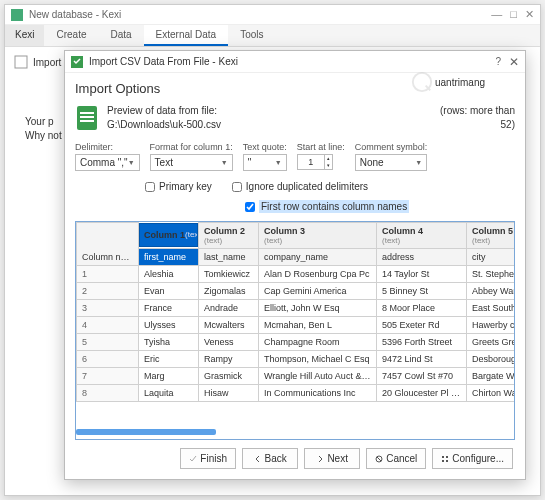  Describe the element at coordinates (229, 360) in the screenshot. I see `cell: Rampy` at that location.